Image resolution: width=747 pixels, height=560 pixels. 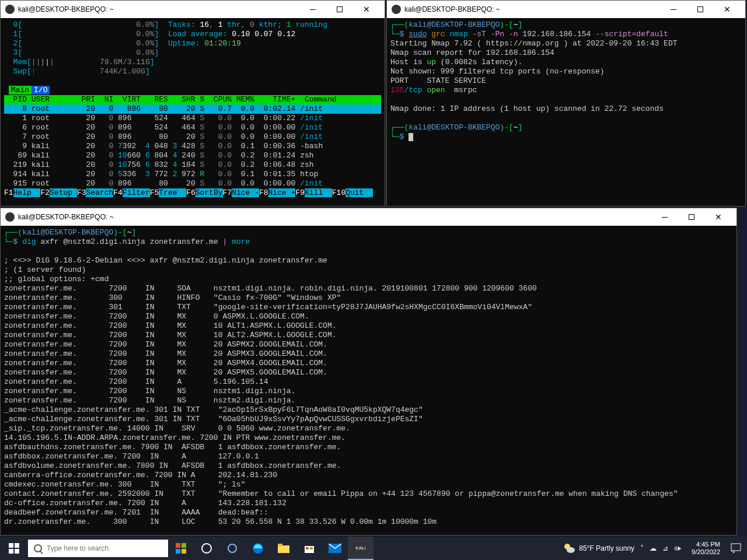 I want to click on tray-volume-icon: 🕪, so click(x=678, y=548).